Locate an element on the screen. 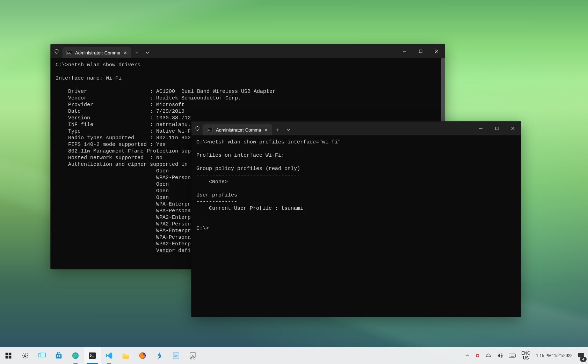 The image size is (588, 364). taskbar-firefox is located at coordinates (143, 356).